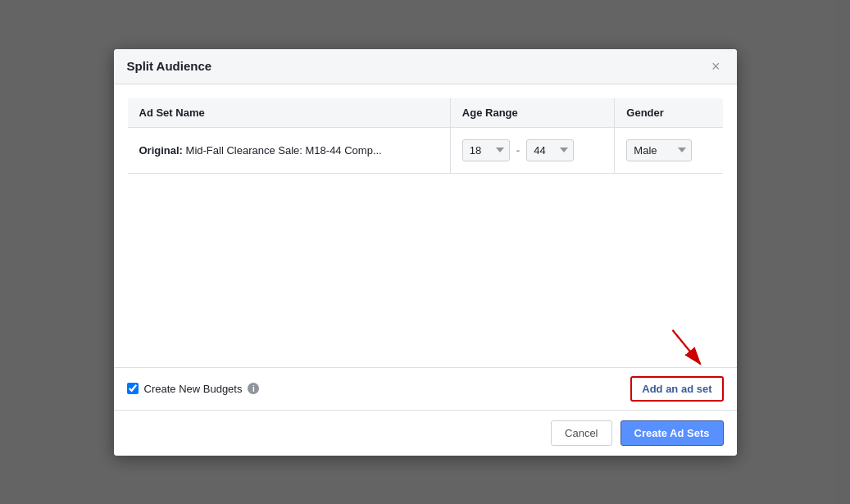  What do you see at coordinates (425, 388) in the screenshot?
I see `modal-footer-top: Create New Budgets i Add an ad set` at bounding box center [425, 388].